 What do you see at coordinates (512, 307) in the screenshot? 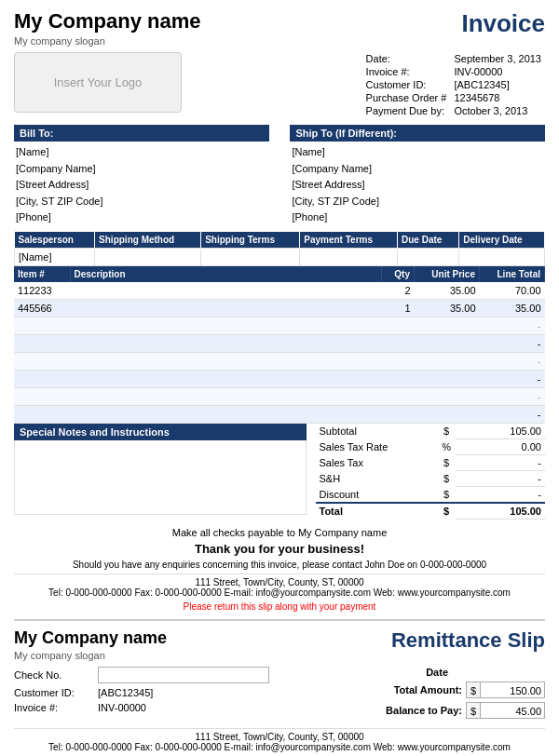
I see `item-total: 35.00` at bounding box center [512, 307].